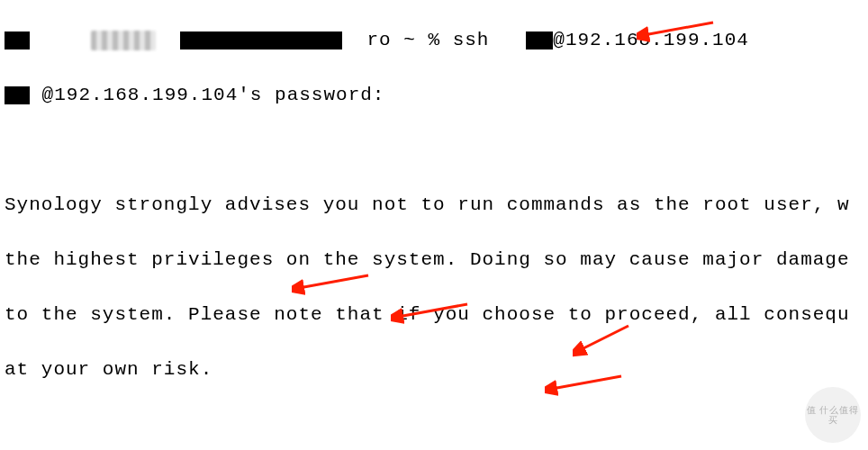 This screenshot has height=450, width=868. What do you see at coordinates (123, 40) in the screenshot?
I see `blurred-hostname` at bounding box center [123, 40].